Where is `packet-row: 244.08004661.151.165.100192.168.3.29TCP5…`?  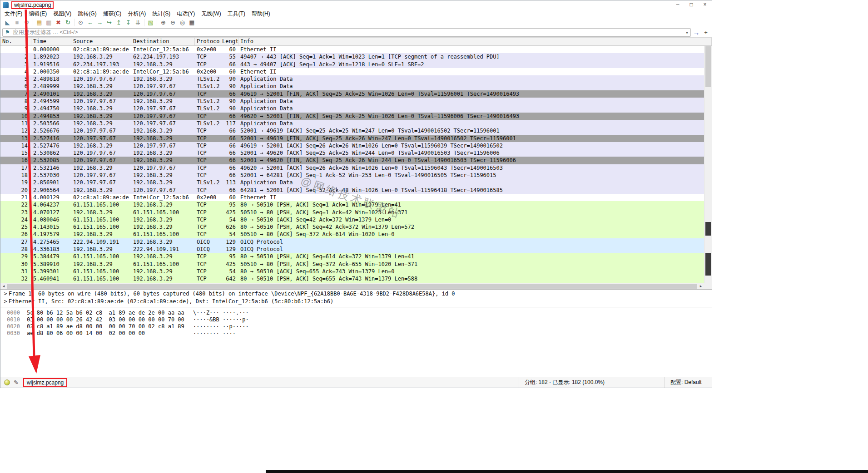 packet-row: 244.08004661.151.165.100192.168.3.29TCP5… is located at coordinates (352, 220).